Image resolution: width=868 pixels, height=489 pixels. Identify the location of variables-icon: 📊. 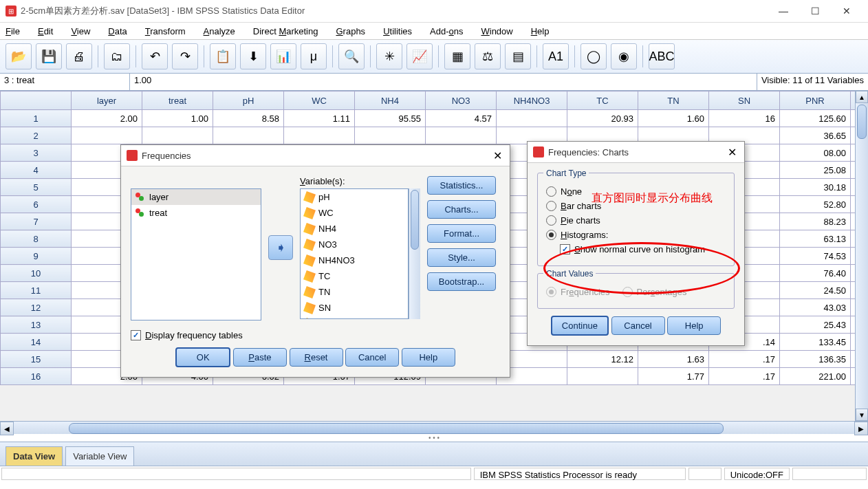
(283, 56).